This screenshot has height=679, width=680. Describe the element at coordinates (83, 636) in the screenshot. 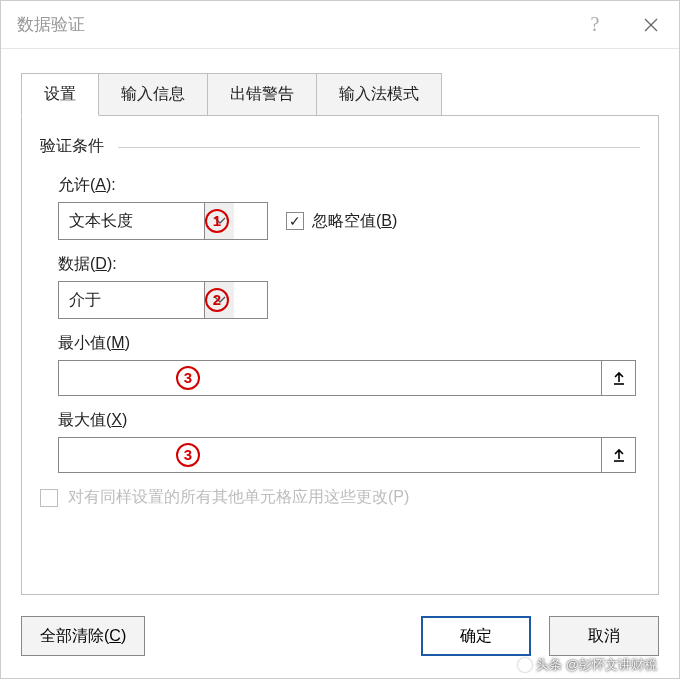

I see `clear-all-button: 全部清除(C)` at that location.